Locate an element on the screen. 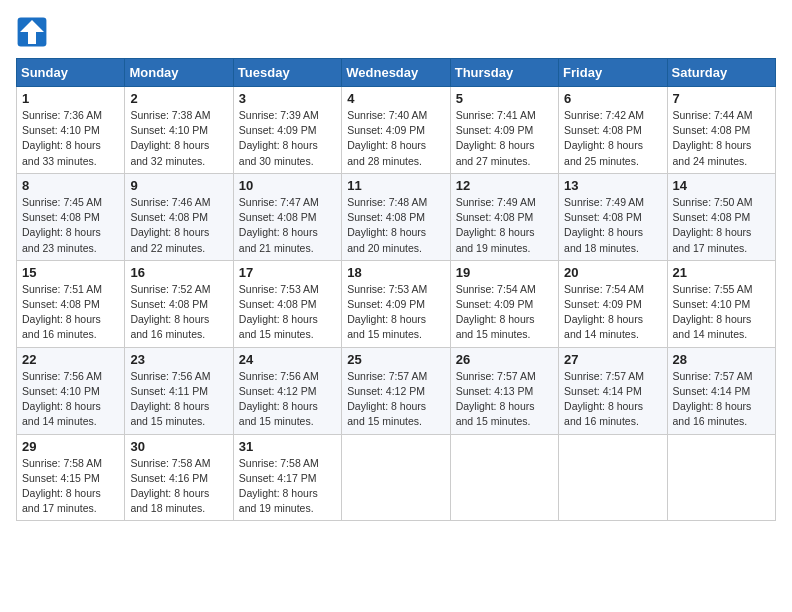  calendar-cell: 17 Sunrise: 7:53 AM Sunset: 4:08 PM Dayl… is located at coordinates (287, 304).